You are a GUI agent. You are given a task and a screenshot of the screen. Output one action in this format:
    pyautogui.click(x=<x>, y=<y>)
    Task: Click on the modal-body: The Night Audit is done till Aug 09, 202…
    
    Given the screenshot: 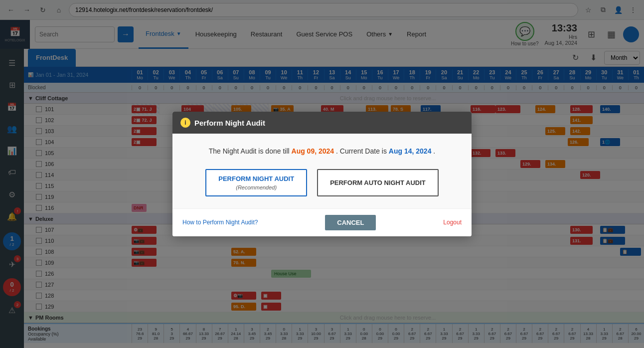 What is the action you would take?
    pyautogui.click(x=322, y=171)
    